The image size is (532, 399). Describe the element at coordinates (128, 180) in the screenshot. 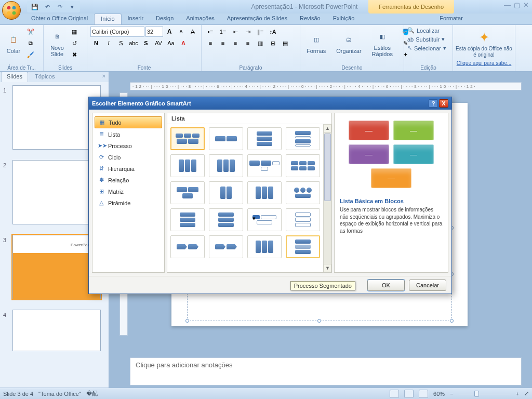

I see `cat-relationship: ✽Relação` at that location.